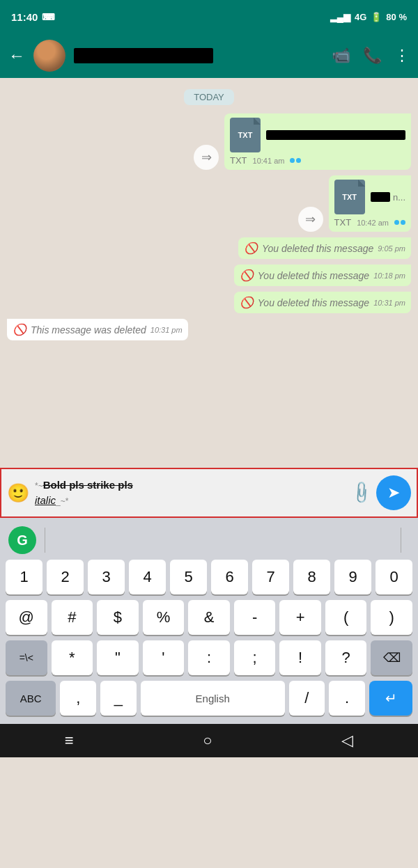 The width and height of the screenshot is (418, 868). What do you see at coordinates (72, 617) in the screenshot?
I see `key-hash: #` at bounding box center [72, 617].